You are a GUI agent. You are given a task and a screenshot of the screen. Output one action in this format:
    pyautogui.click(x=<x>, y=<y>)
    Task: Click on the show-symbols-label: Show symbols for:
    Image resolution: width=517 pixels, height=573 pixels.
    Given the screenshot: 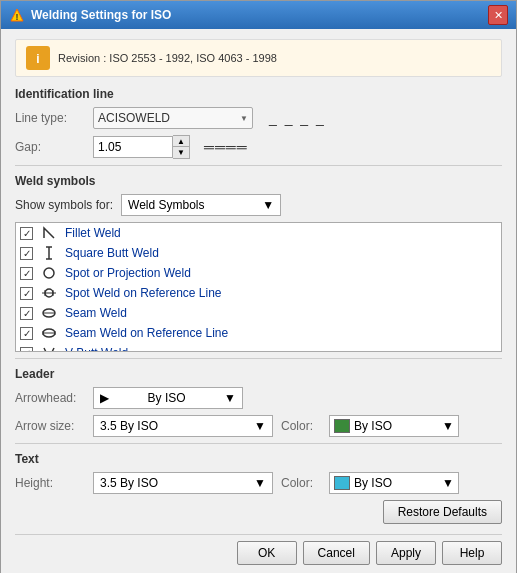 What is the action you would take?
    pyautogui.click(x=64, y=205)
    